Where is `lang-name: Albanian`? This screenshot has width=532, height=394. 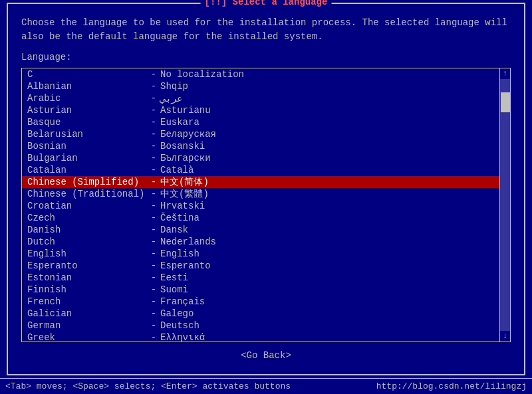 lang-name: Albanian is located at coordinates (87, 86).